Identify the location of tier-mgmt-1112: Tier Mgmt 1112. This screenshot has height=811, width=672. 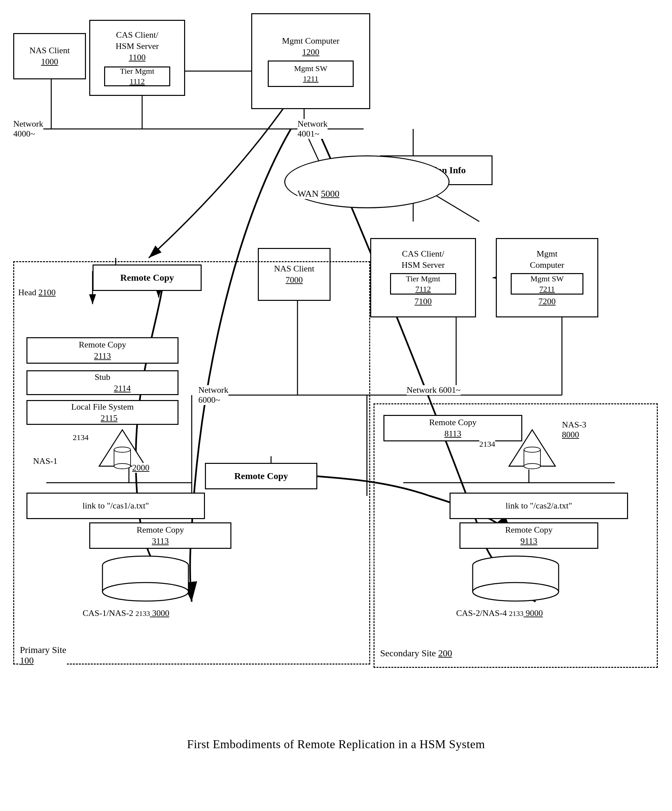
(137, 76).